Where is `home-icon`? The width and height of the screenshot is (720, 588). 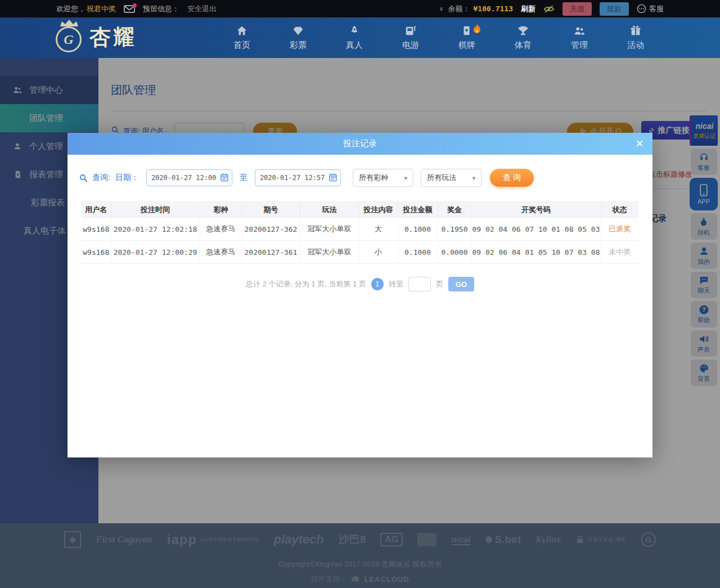 home-icon is located at coordinates (242, 31).